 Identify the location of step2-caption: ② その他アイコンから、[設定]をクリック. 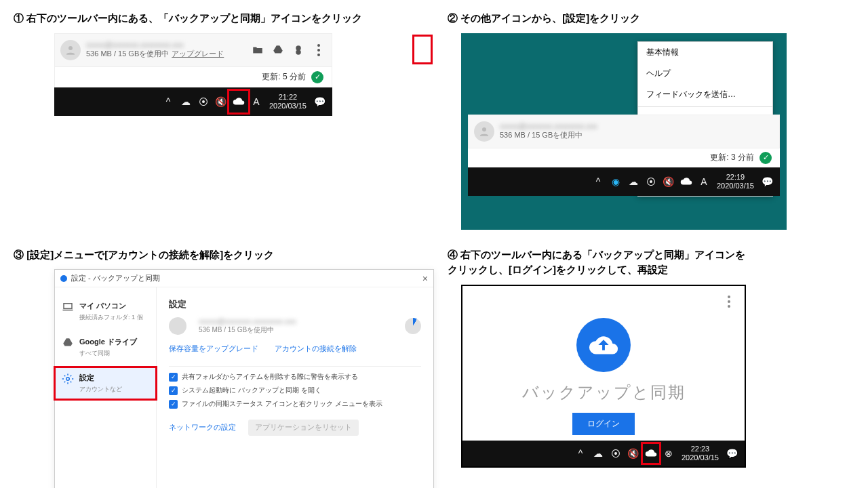
(658, 19).